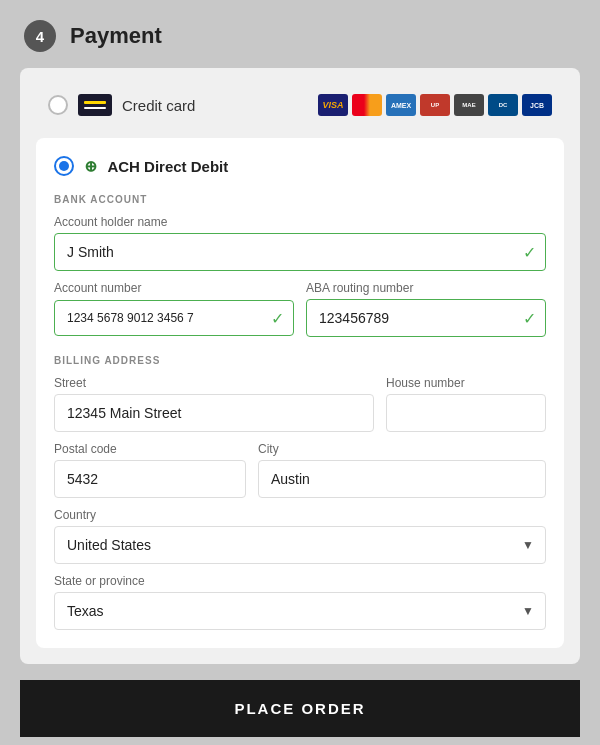 This screenshot has width=600, height=745. Describe the element at coordinates (367, 105) in the screenshot. I see `mastercard-icon: ●●` at that location.